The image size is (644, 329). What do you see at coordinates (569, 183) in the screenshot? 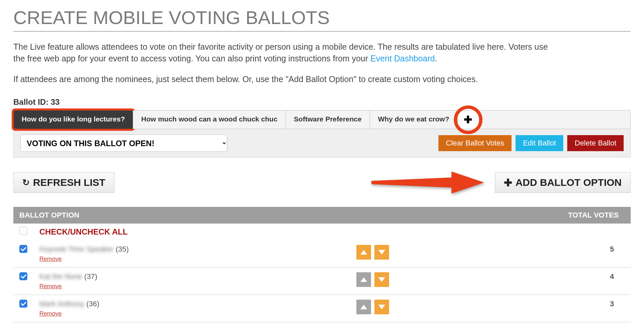
I see `add-option-label: ADD BALLOT OPTION` at bounding box center [569, 183].